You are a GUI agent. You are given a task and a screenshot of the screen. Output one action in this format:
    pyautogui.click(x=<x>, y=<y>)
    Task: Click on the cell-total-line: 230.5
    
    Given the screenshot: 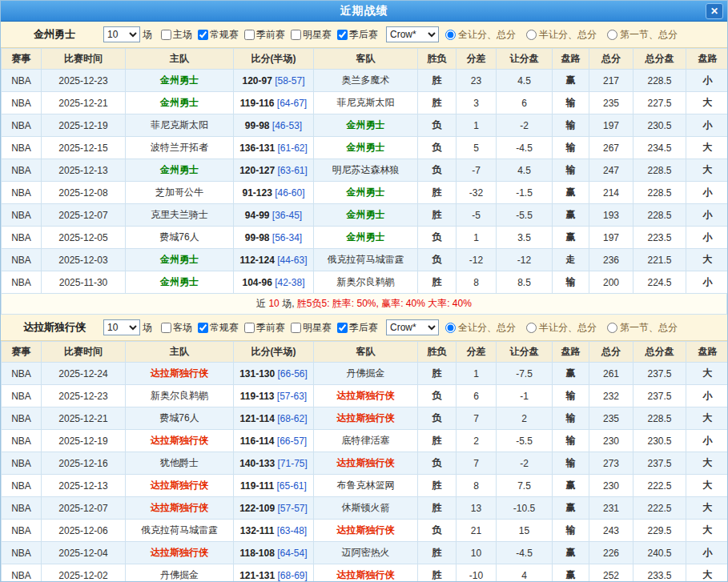 What is the action you would take?
    pyautogui.click(x=660, y=126)
    